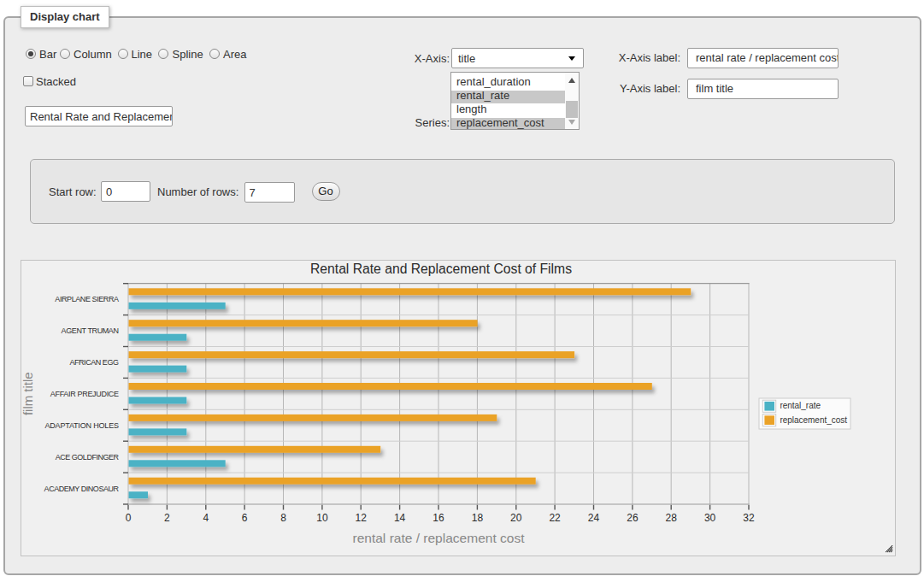  I want to click on svg-text: film title, so click(28, 393).